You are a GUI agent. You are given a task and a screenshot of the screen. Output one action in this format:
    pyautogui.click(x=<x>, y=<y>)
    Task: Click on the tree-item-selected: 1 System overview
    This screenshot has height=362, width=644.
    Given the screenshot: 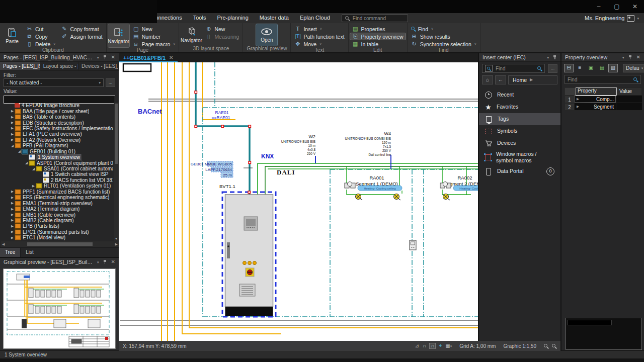 What is the action you would take?
    pyautogui.click(x=57, y=157)
    